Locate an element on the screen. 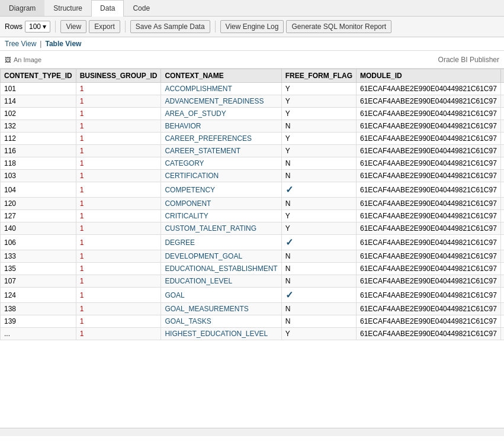  cell-context-name: AREA_OF_STUDY is located at coordinates (221, 114).